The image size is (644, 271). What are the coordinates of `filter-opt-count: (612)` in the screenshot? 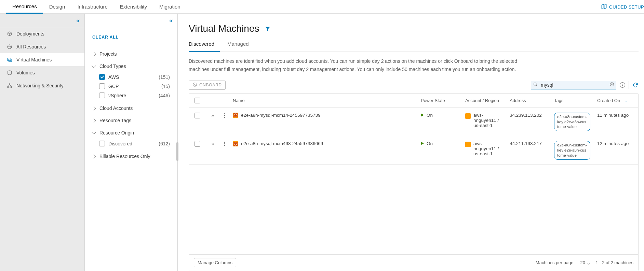 It's located at (164, 144).